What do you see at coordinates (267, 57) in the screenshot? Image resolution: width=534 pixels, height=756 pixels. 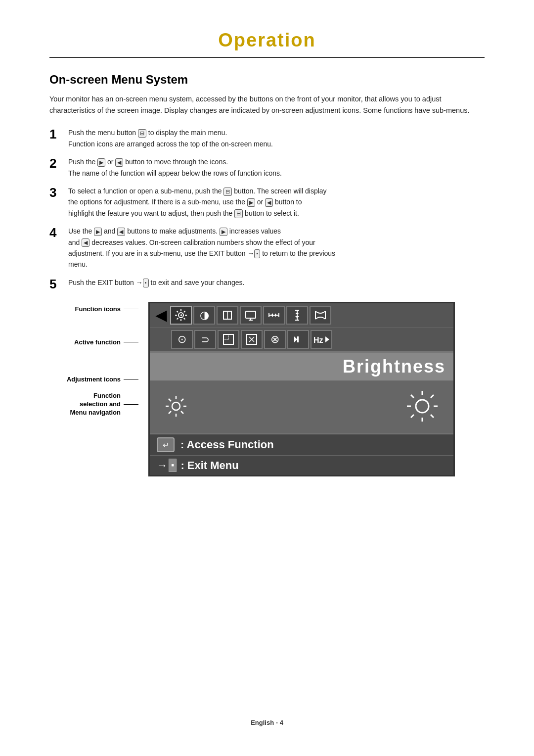 I see `title-divider` at bounding box center [267, 57].